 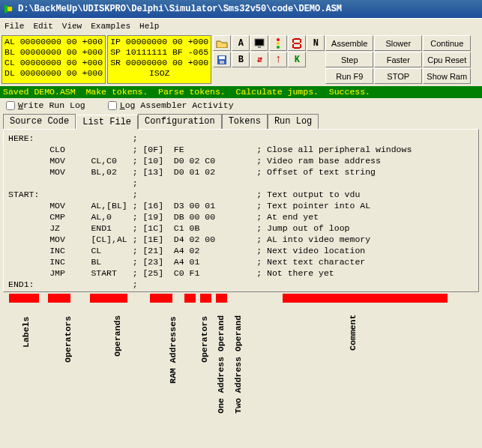 What do you see at coordinates (241, 240) in the screenshot?
I see `code-line: MOV [CL],AL ; [1E] D4 02 00 ; AL into vi…` at bounding box center [241, 240].